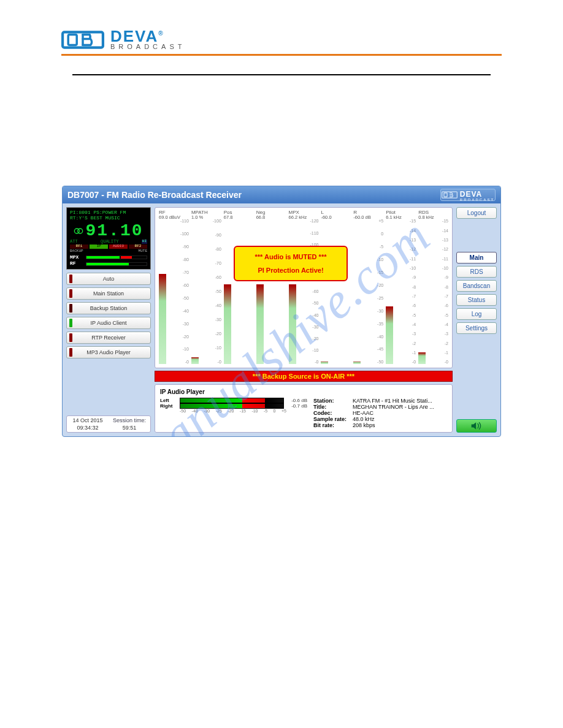 Image resolution: width=563 pixels, height=728 pixels. I want to click on lcd-tag: RF1, so click(79, 246).